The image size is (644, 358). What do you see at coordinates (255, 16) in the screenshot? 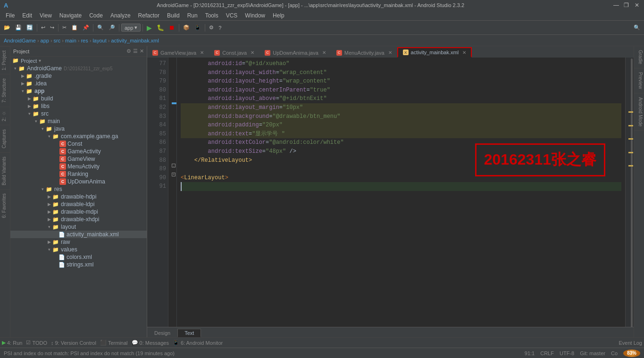
I see `menu-window: Window` at bounding box center [255, 16].